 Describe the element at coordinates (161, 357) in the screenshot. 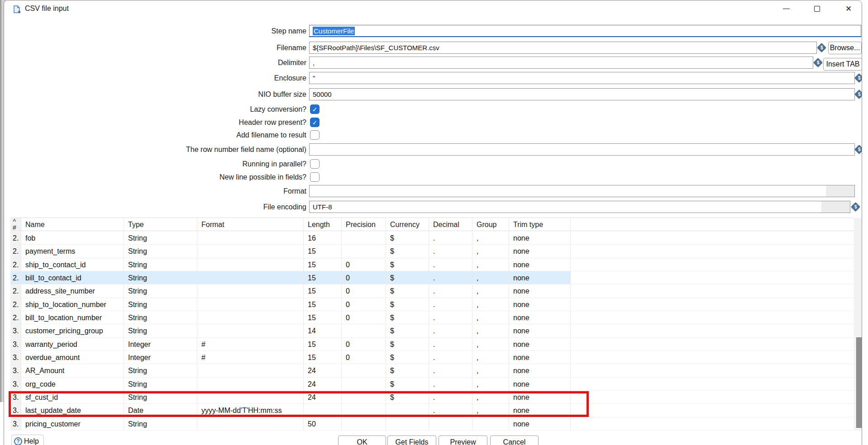

I see `table-cell: Integer` at that location.